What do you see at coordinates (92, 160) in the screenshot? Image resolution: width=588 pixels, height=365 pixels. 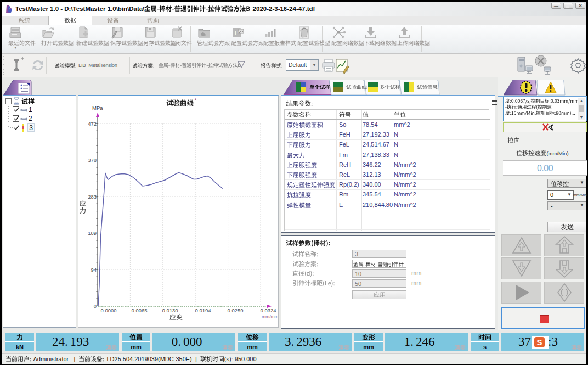 I see `svg-text: 378` at bounding box center [92, 160].